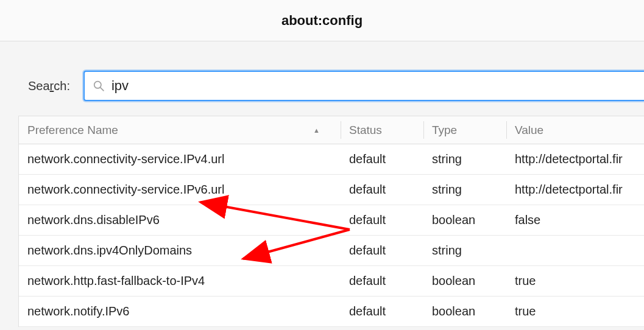  Describe the element at coordinates (331, 190) in the screenshot. I see `table-row: network.connectivity-service.IPv6.urldef…` at that location.